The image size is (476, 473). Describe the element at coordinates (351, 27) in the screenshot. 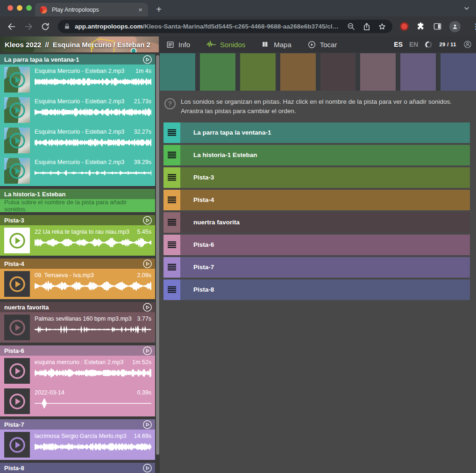

I see `zoom-out-icon` at that location.